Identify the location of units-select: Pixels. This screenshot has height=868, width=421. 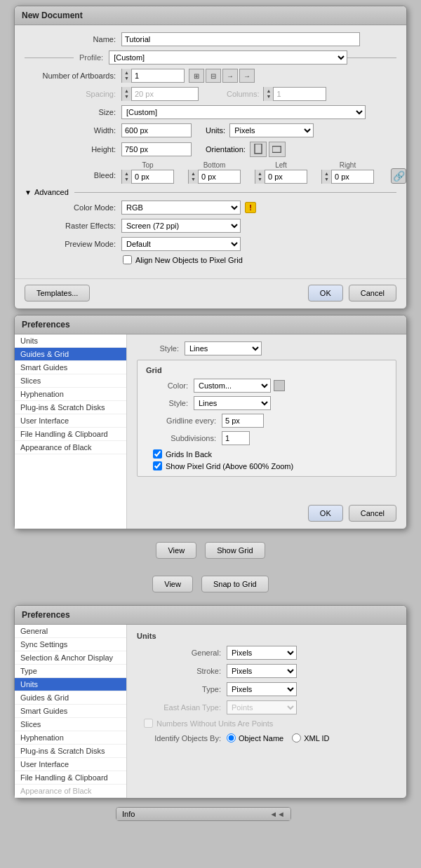
(272, 130).